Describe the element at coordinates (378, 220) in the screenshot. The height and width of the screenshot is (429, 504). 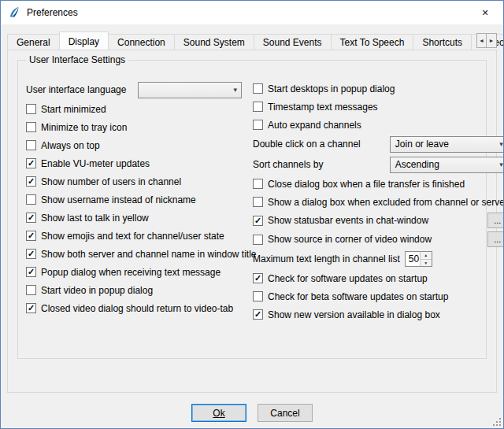
I see `statusbar-events-row: ✓ Show statusbar events in chat-window .…` at that location.